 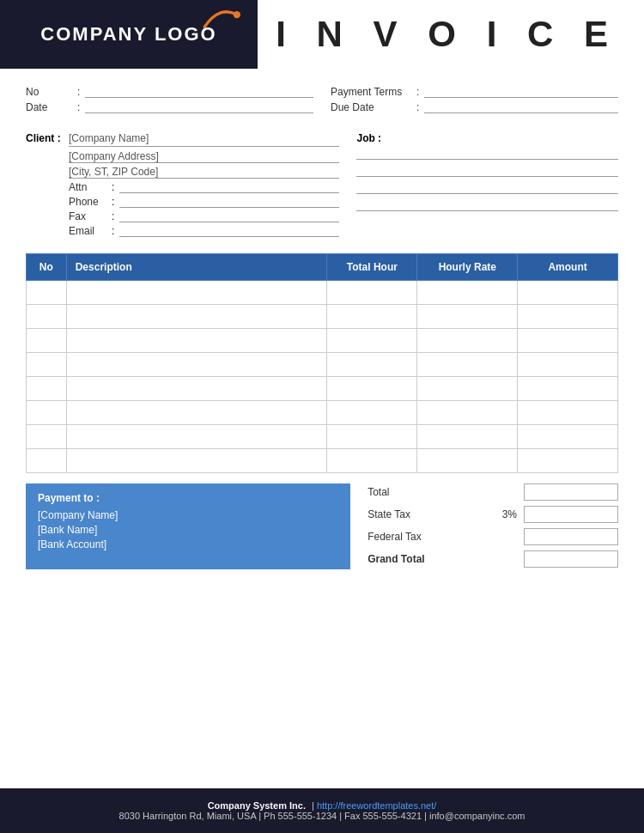 What do you see at coordinates (204, 231) in the screenshot?
I see `client-email-row: Email :` at bounding box center [204, 231].